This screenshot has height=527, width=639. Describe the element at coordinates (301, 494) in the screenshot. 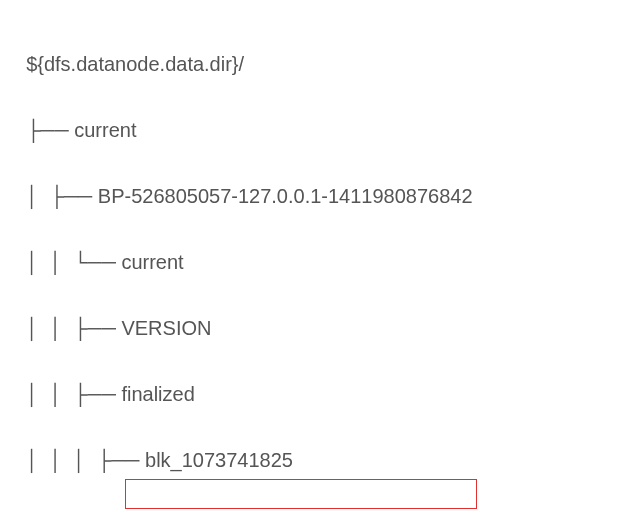

I see `highlight-box` at that location.